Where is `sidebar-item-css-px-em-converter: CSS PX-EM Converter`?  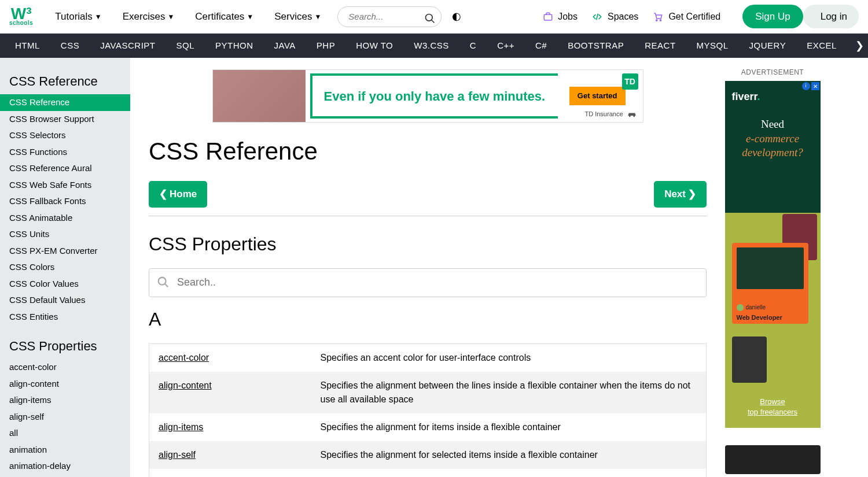
sidebar-item-css-px-em-converter: CSS PX-EM Converter is located at coordinates (65, 251).